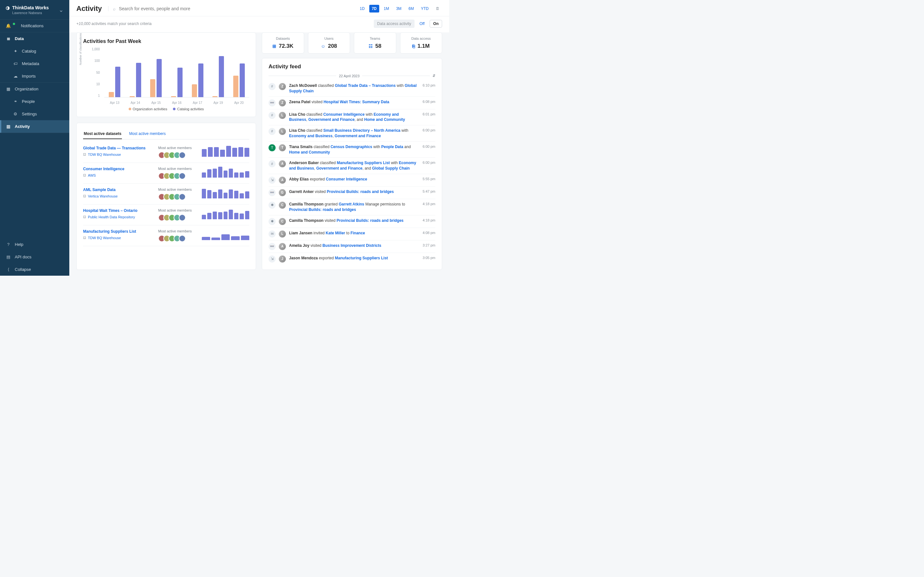 This screenshot has height=577, width=924. Describe the element at coordinates (283, 193) in the screenshot. I see `avatar: G` at that location.